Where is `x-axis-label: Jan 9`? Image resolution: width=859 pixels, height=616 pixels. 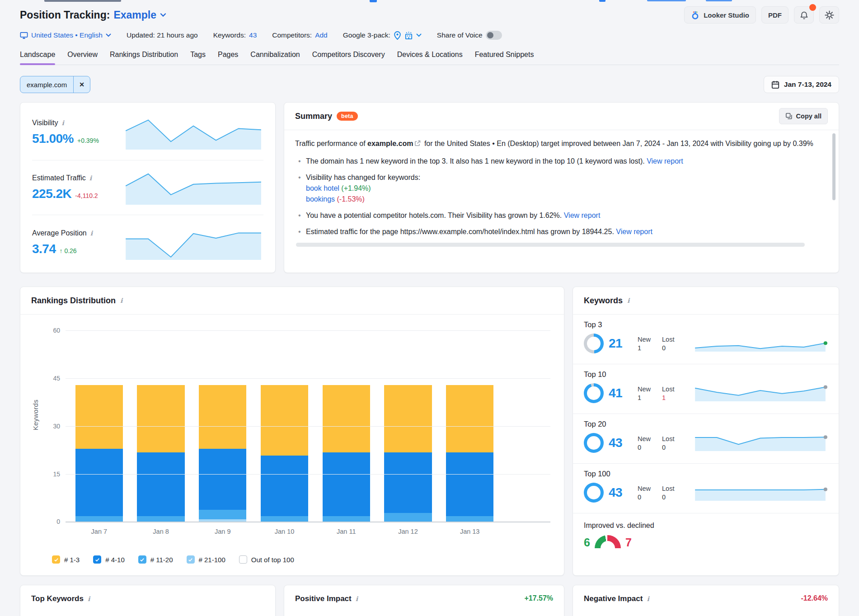
x-axis-label: Jan 9 is located at coordinates (222, 531).